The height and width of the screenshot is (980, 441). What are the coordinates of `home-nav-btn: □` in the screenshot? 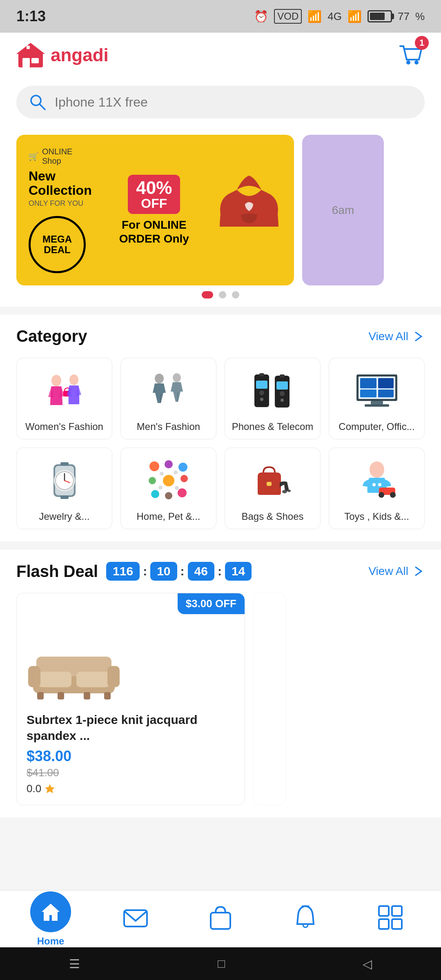 It's located at (221, 964).